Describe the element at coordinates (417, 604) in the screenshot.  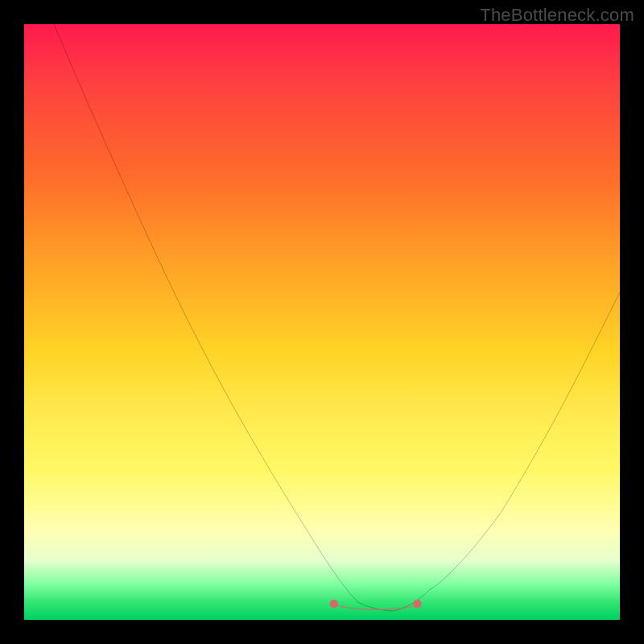
I see `marker-dot-right` at that location.